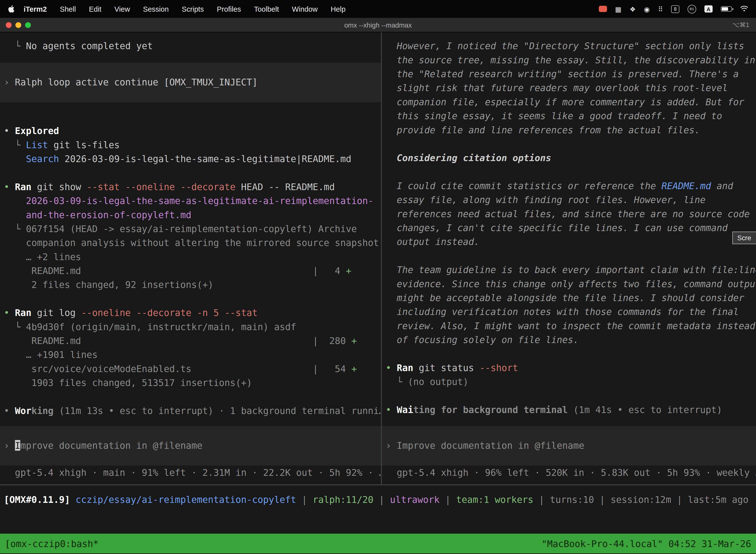  What do you see at coordinates (190, 285) in the screenshot?
I see `terminal-line: 2 files changed, 92 insertions(+)` at bounding box center [190, 285].